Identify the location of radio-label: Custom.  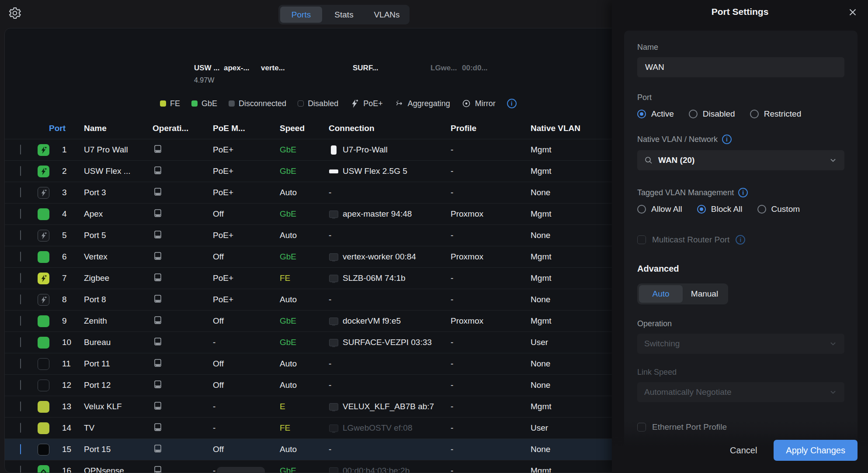
(786, 209).